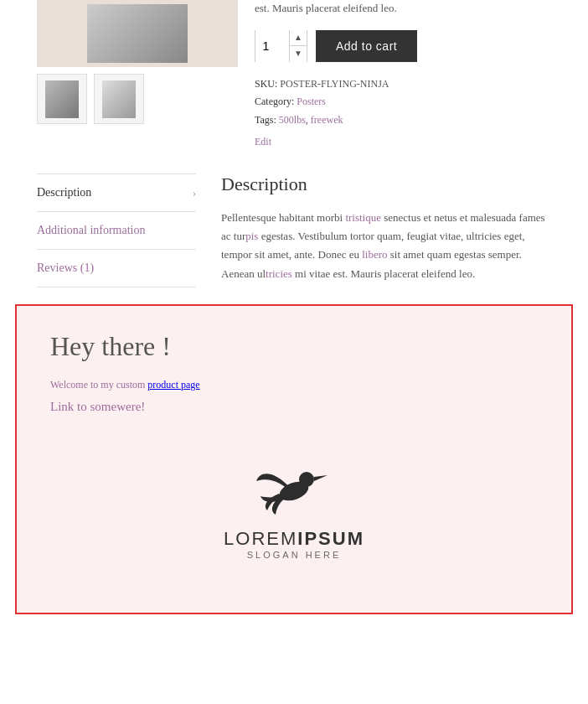 Image resolution: width=588 pixels, height=704 pixels. Describe the element at coordinates (99, 385) in the screenshot. I see `tagline-plain: Welcome to my custom` at that location.